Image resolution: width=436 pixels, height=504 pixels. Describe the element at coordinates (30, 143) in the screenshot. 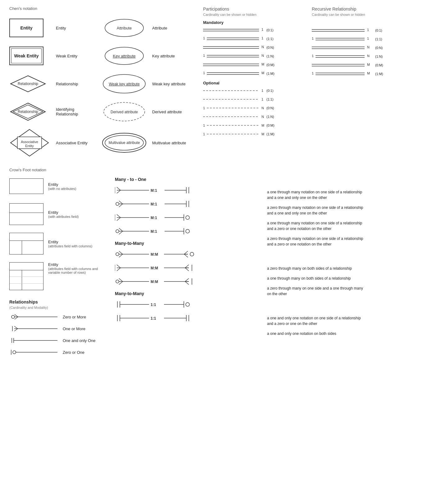

I see `assoc-entity-svg: Associative Entity` at that location.